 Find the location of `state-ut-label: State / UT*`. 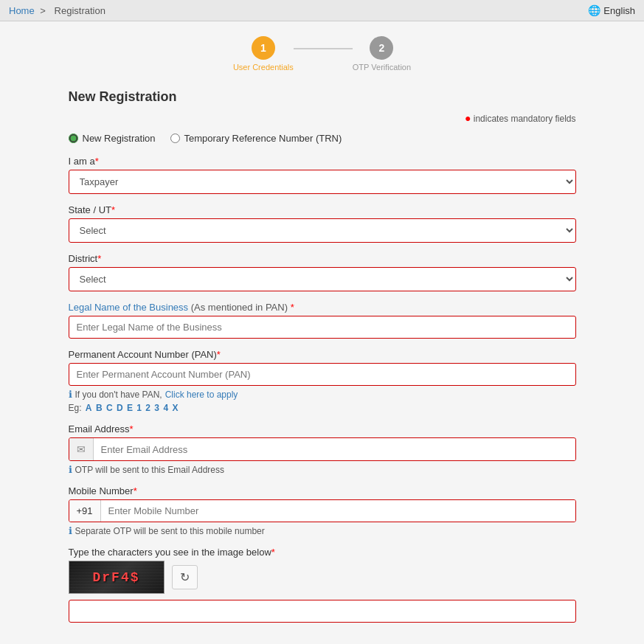

state-ut-label: State / UT* is located at coordinates (322, 210).